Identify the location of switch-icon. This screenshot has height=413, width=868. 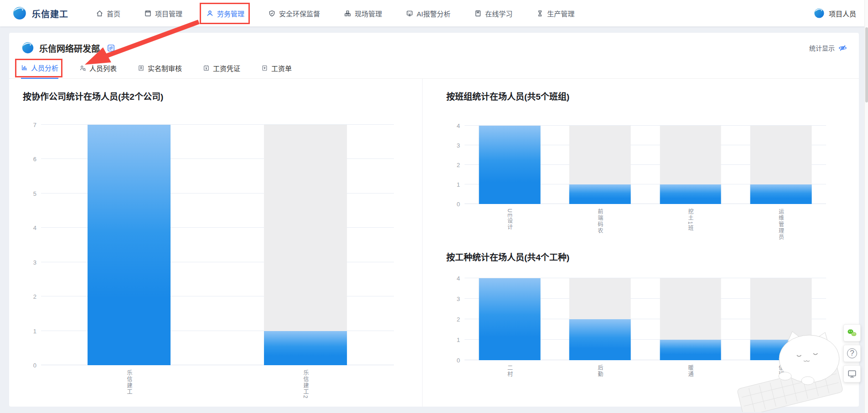
(111, 48).